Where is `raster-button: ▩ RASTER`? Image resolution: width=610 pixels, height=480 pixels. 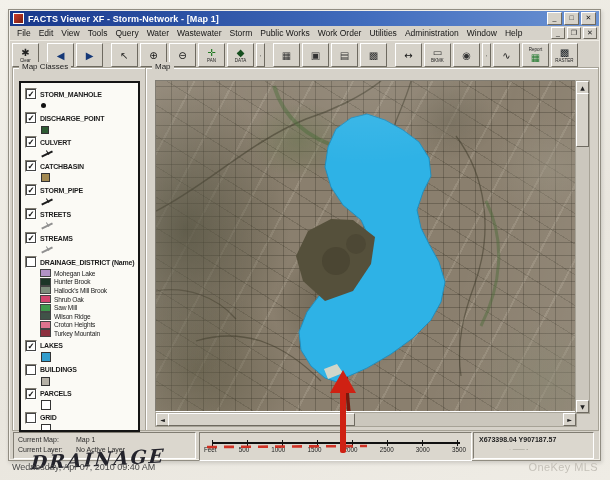
raster-button: ▩ RASTER is located at coordinates (564, 55).